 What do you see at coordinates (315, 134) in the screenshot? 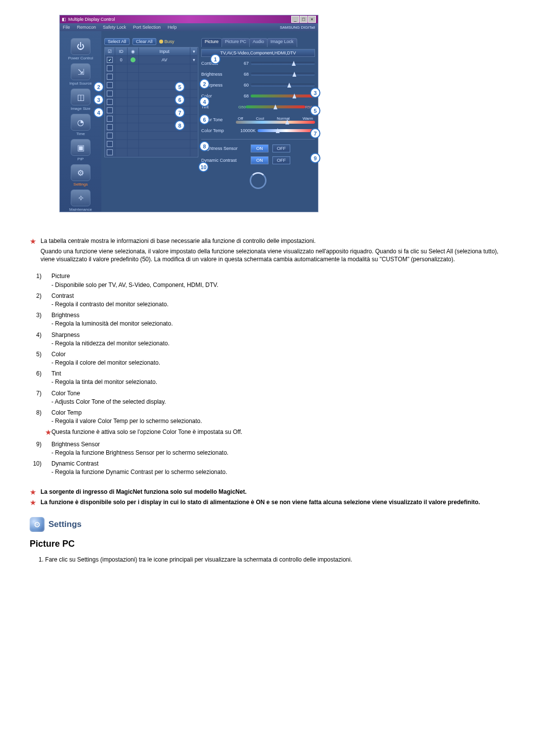
I see `badge-7-right: 7` at bounding box center [315, 134].